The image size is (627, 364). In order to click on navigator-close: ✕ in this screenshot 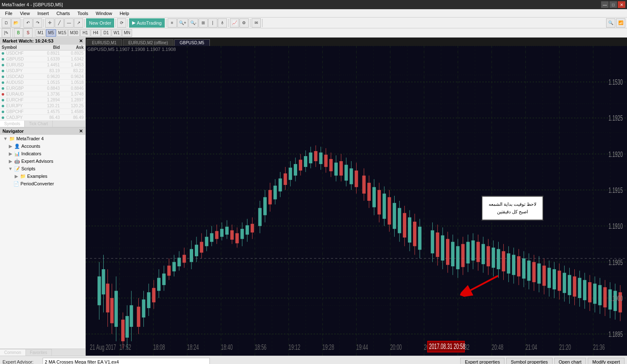, I will do `click(81, 131)`.